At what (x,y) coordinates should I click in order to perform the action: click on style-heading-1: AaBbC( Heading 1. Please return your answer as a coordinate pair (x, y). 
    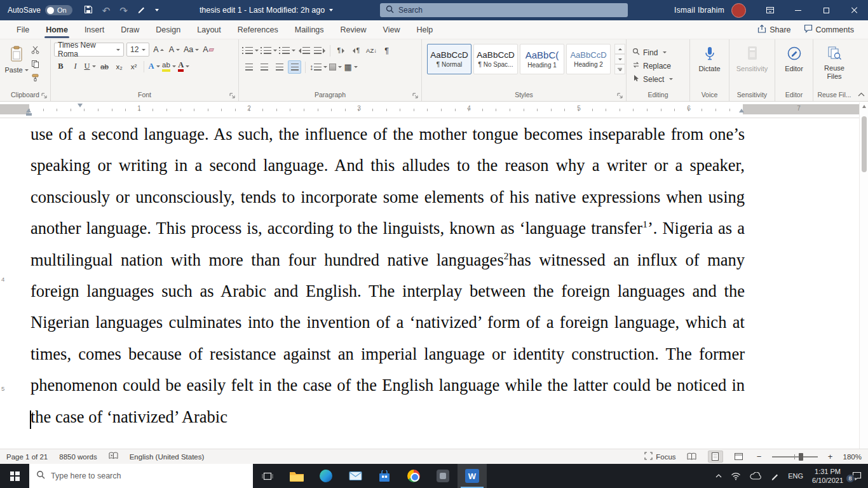
    Looking at the image, I should click on (542, 59).